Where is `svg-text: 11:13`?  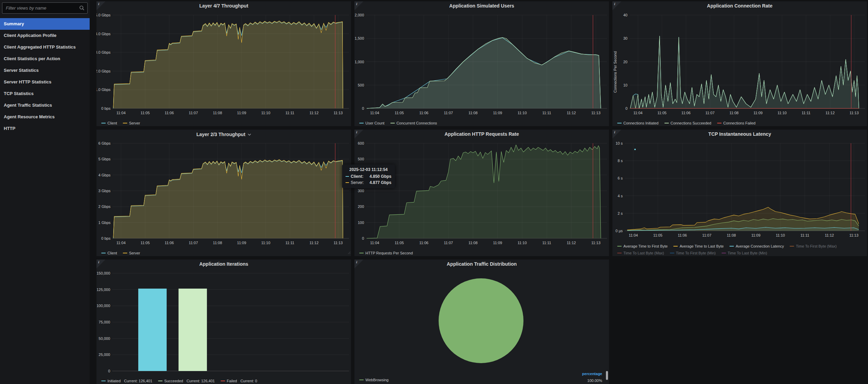 svg-text: 11:13 is located at coordinates (596, 243).